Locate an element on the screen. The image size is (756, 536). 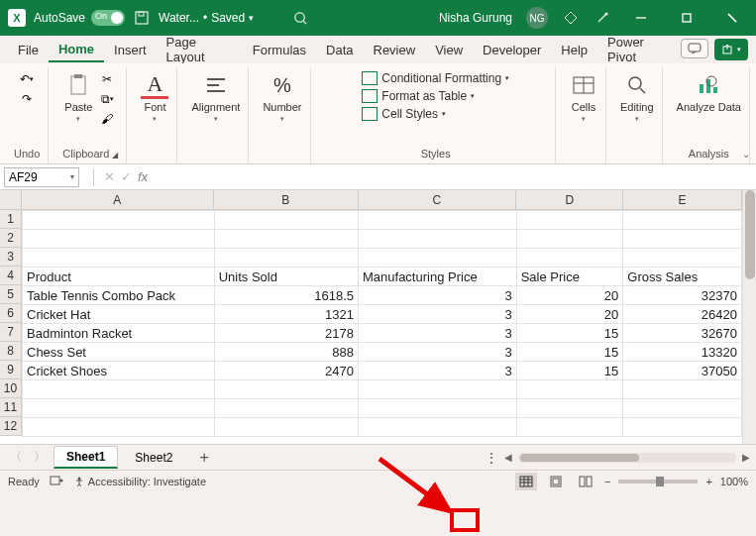
cell: Manufacturing Price is located at coordinates (438, 277).